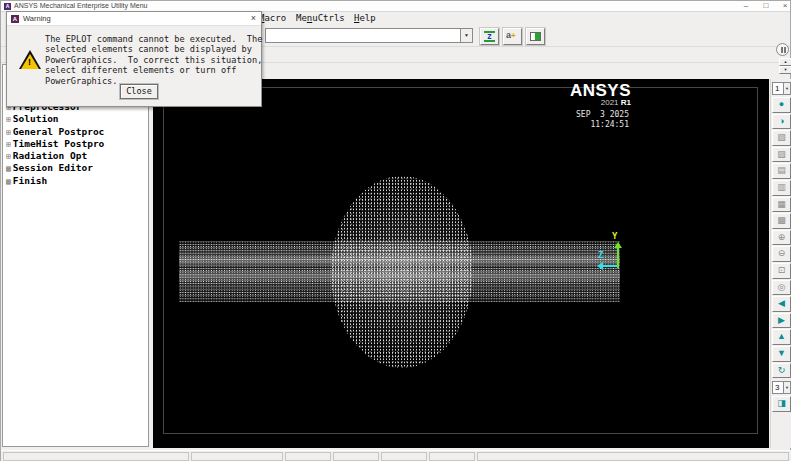  What do you see at coordinates (30, 62) in the screenshot?
I see `warning-exclamation: !` at bounding box center [30, 62].